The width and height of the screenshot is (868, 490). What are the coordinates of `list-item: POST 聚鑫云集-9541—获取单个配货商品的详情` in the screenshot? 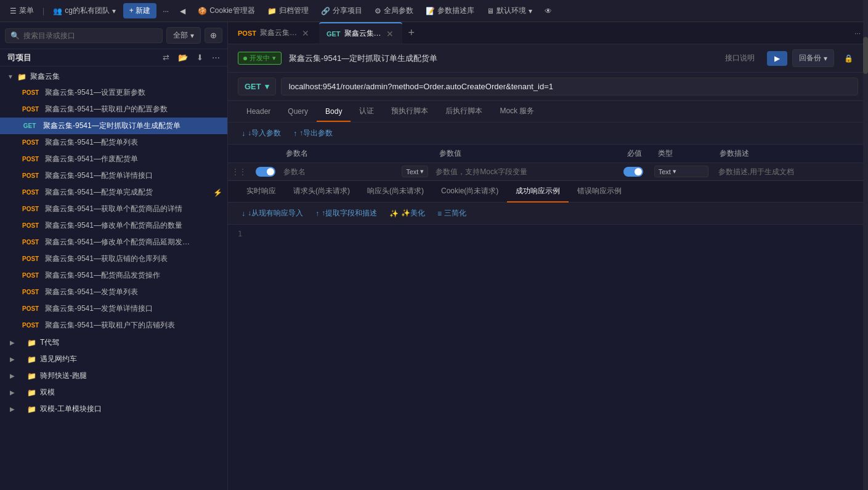 It's located at (113, 209).